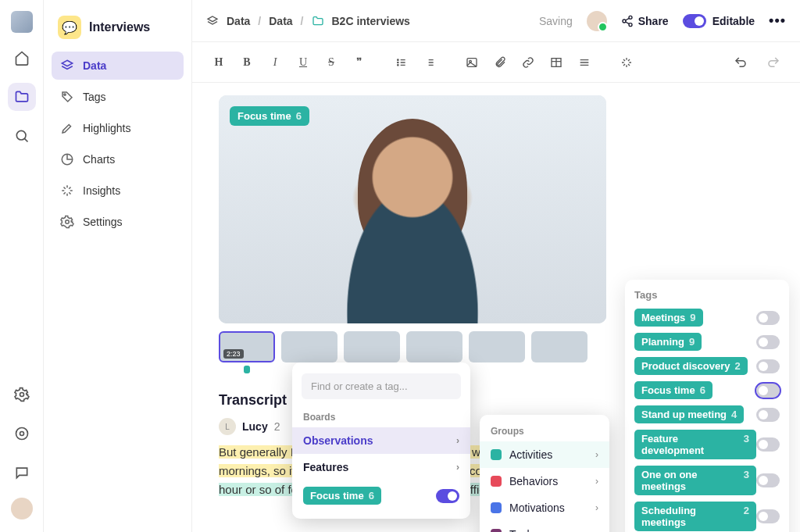 This screenshot has height=532, width=800. I want to click on table-button, so click(556, 62).